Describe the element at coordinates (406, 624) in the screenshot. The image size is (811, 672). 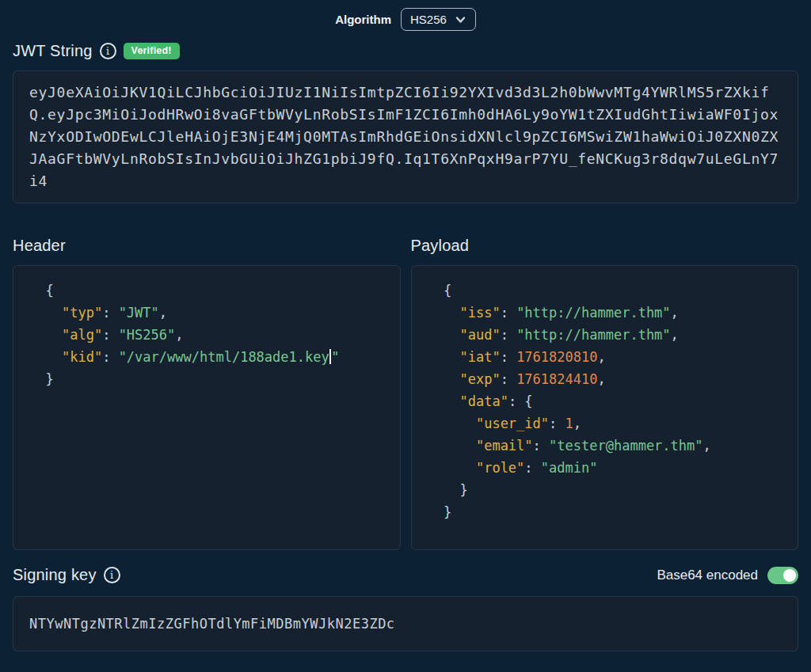
I see `signing-key-input: NTYwNTgzNTRlZmIzZGFhOTdlYmFiMDBmYWJkN2E3…` at that location.